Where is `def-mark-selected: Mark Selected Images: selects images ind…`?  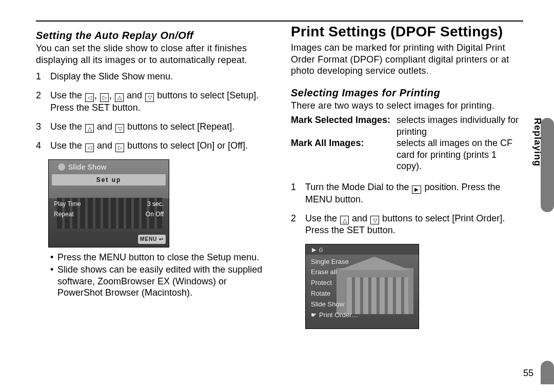
def-mark-selected: Mark Selected Images: selects images ind… is located at coordinates (407, 126).